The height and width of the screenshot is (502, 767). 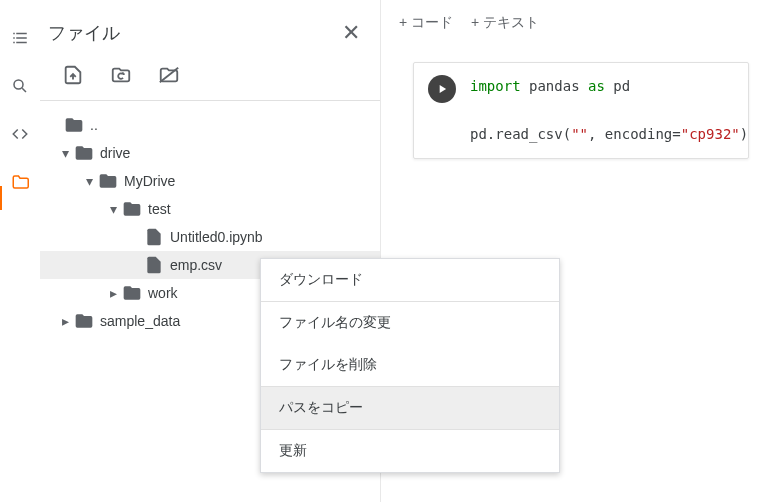 What do you see at coordinates (618, 86) in the screenshot?
I see `code-text: pd` at bounding box center [618, 86].